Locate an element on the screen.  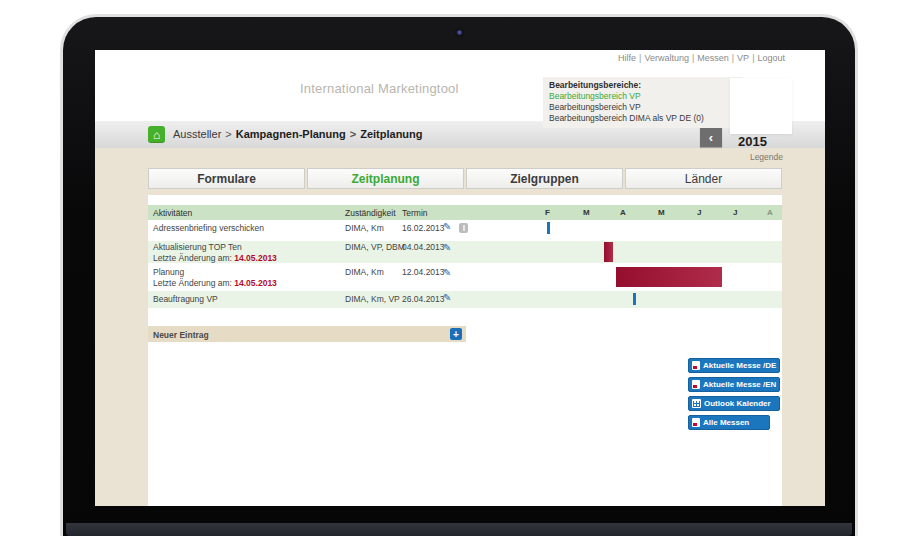
year-label: 2015 is located at coordinates (752, 142).